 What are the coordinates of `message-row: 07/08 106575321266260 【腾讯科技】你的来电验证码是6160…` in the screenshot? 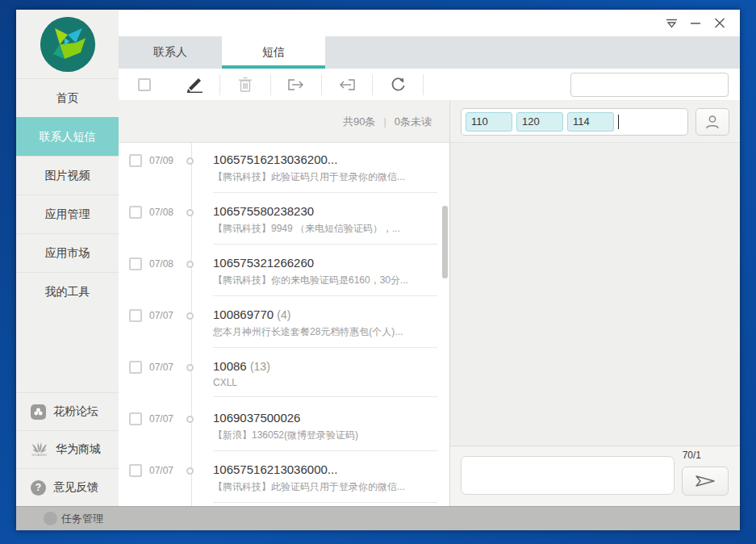 It's located at (284, 272).